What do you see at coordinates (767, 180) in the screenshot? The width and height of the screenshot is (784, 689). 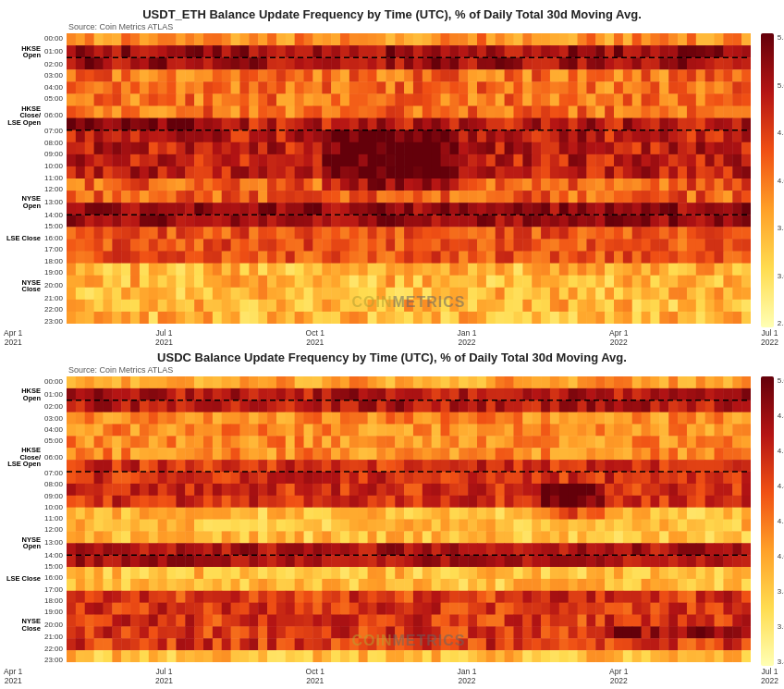 I see `chart1-colorbar-gradient` at bounding box center [767, 180].